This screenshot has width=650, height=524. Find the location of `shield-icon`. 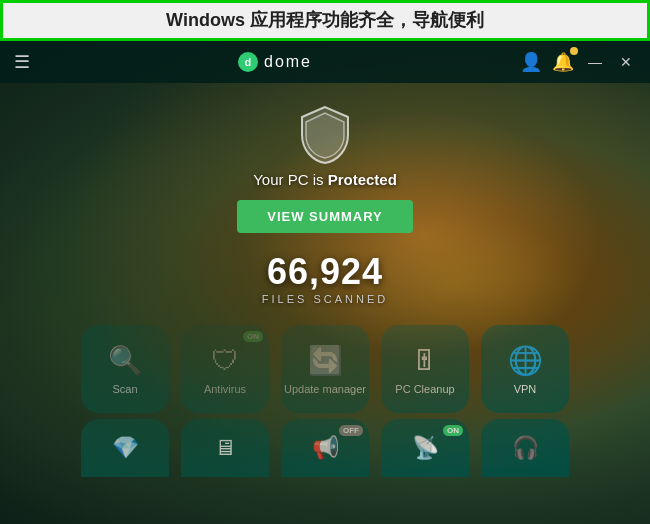

shield-icon is located at coordinates (325, 135).